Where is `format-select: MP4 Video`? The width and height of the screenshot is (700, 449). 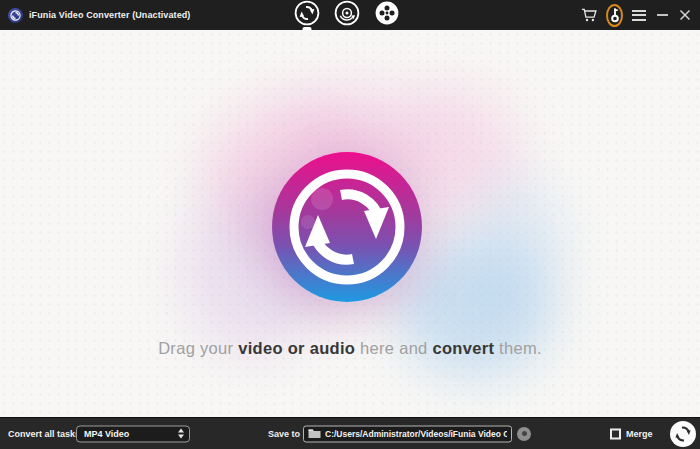
format-select: MP4 Video is located at coordinates (133, 434).